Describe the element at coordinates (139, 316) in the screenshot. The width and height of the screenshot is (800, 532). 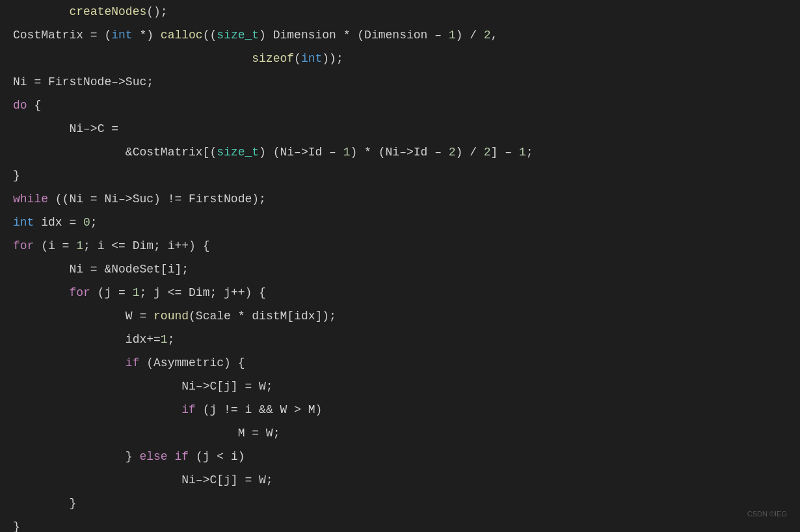
I see `code-token: W =` at that location.